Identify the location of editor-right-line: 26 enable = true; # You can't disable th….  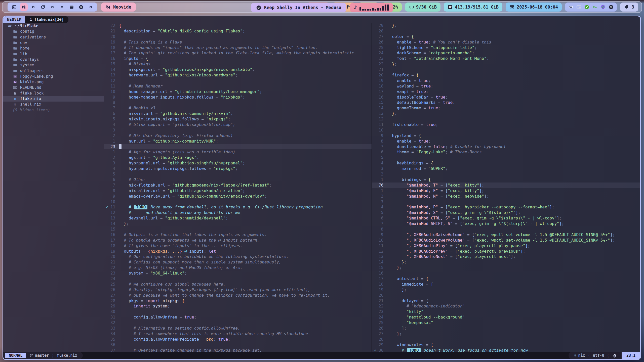
(506, 42).